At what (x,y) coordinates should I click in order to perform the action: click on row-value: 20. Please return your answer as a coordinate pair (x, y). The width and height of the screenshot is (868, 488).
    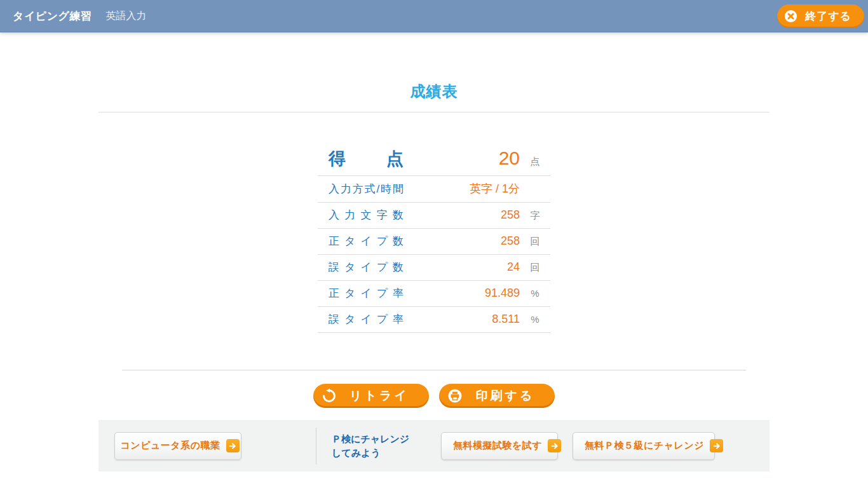
    Looking at the image, I should click on (461, 158).